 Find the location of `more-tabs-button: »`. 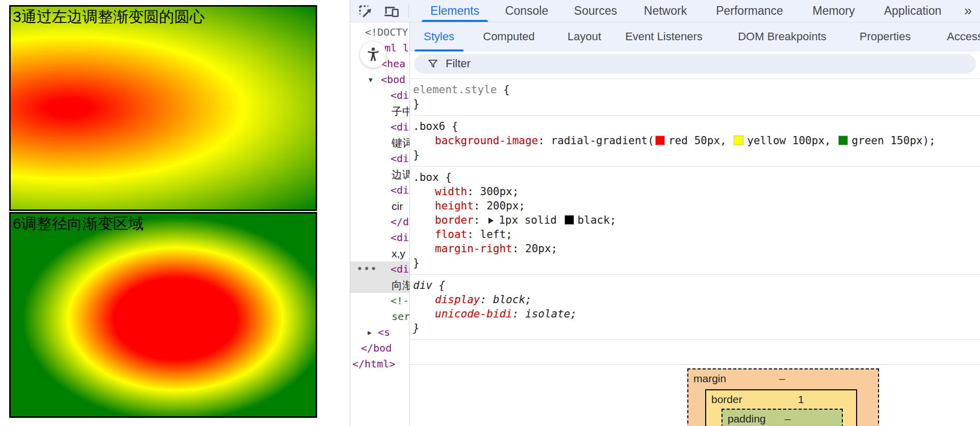

more-tabs-button: » is located at coordinates (968, 11).